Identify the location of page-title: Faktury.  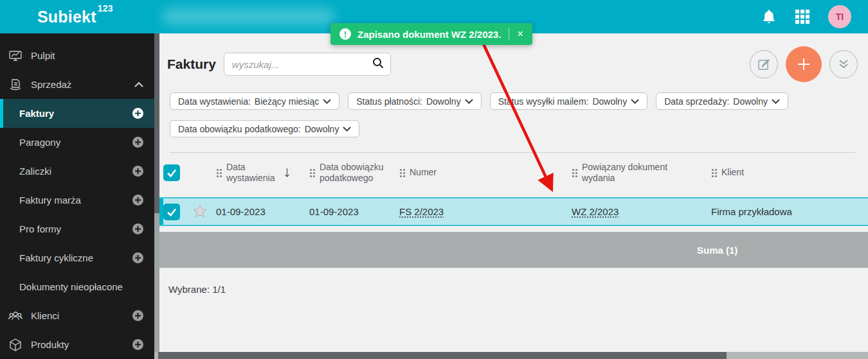
(192, 64).